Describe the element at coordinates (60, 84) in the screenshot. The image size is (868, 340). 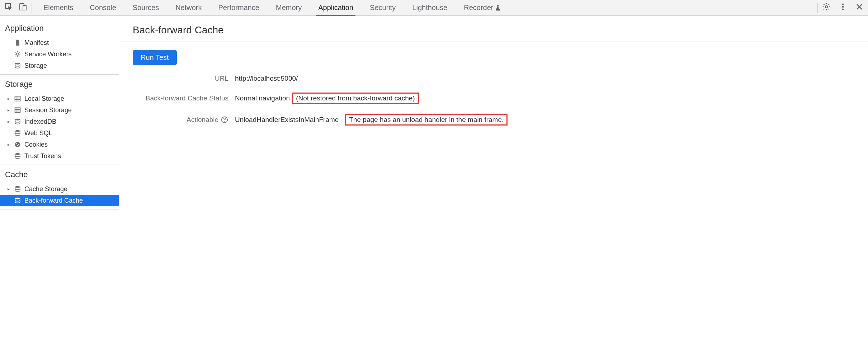
I see `section-header-storage: Storage` at that location.